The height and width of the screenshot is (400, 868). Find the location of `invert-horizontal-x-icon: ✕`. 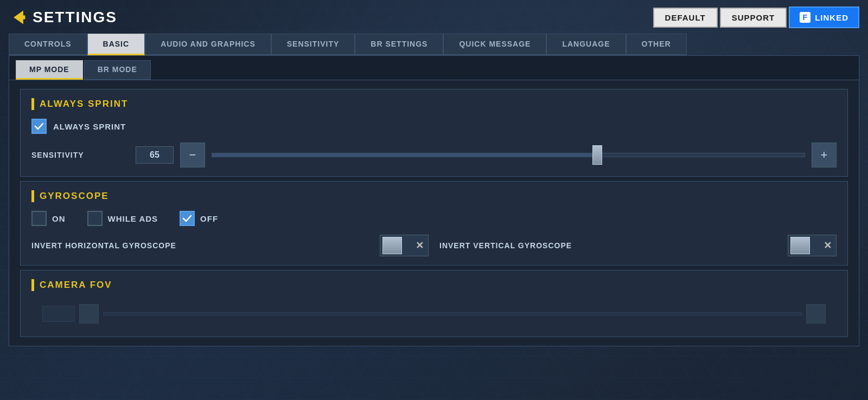

invert-horizontal-x-icon: ✕ is located at coordinates (420, 246).